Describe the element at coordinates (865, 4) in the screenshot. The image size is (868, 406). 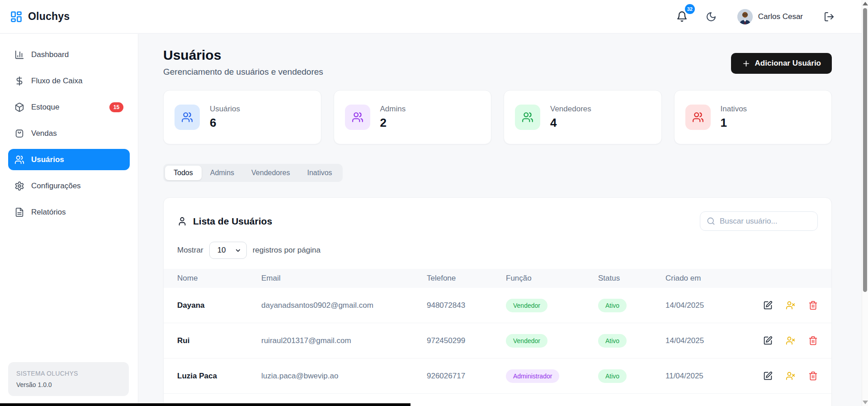
I see `scroll-up-arrow-icon` at that location.